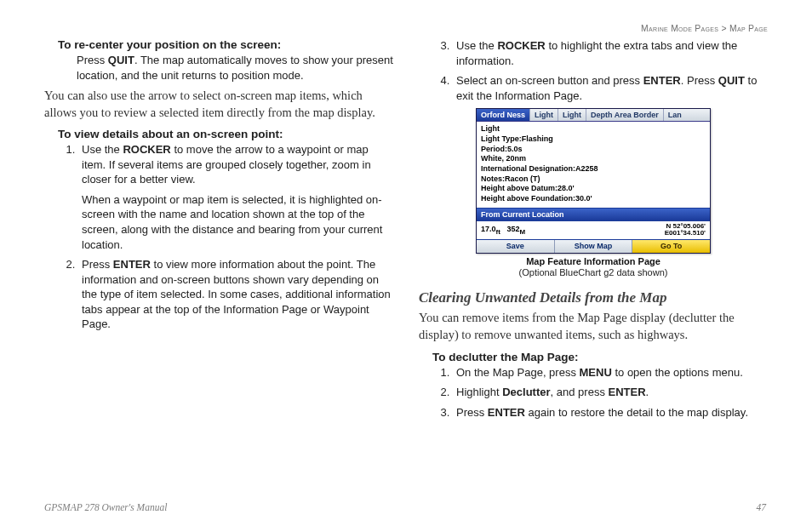  Describe the element at coordinates (237, 222) in the screenshot. I see `list-item-para: When a waypoint or map item is selected,…` at that location.